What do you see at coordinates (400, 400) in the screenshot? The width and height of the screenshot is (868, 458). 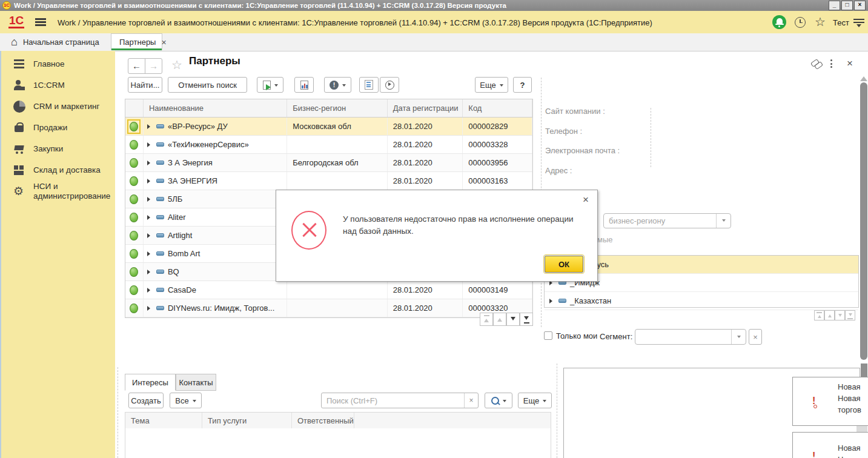 I see `interests-search` at bounding box center [400, 400].